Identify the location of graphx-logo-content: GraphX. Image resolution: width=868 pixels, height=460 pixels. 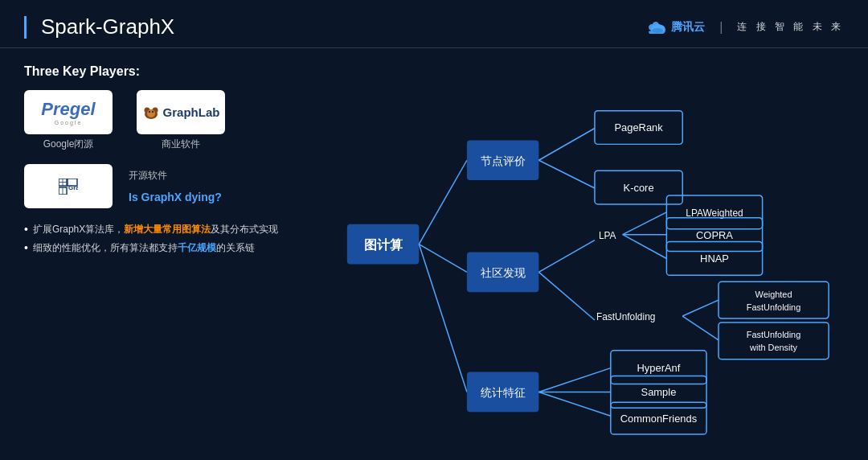
(68, 187).